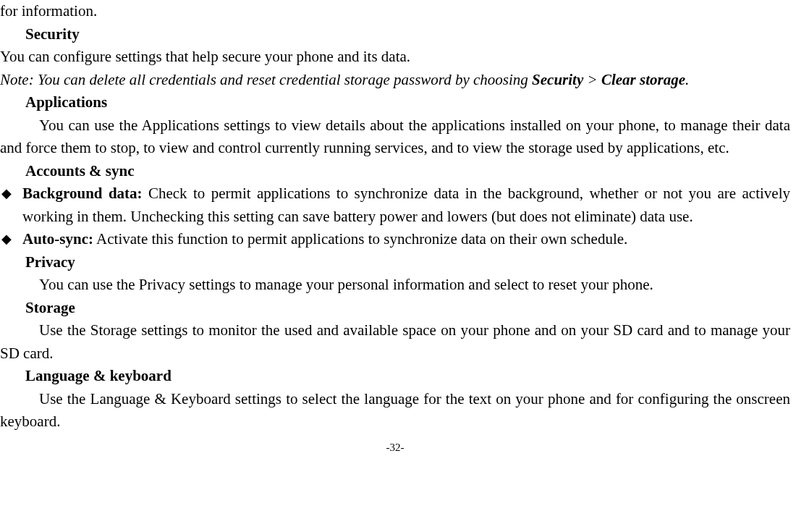 Image resolution: width=796 pixels, height=532 pixels. What do you see at coordinates (51, 262) in the screenshot?
I see `heading-text: Privacy` at bounding box center [51, 262].